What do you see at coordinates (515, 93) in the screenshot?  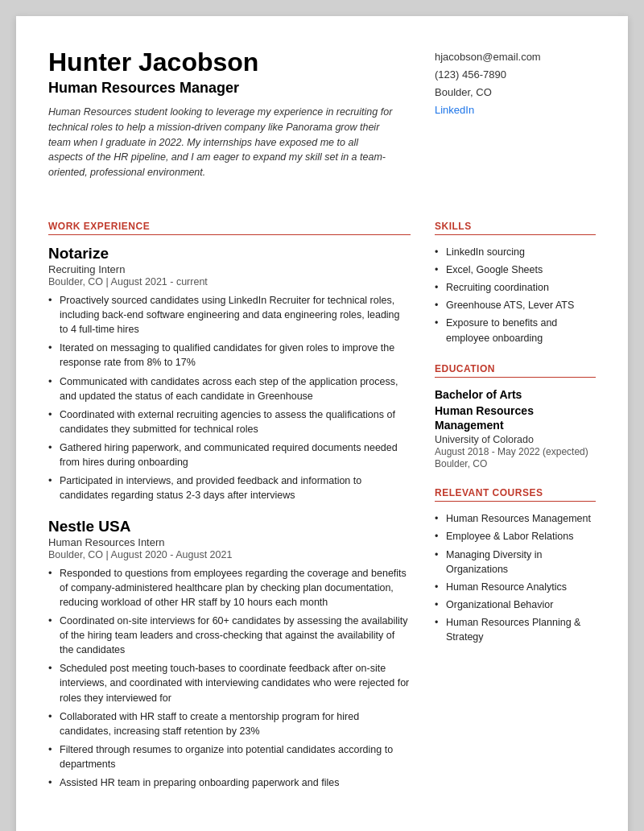 I see `location: Boulder, CO` at bounding box center [515, 93].